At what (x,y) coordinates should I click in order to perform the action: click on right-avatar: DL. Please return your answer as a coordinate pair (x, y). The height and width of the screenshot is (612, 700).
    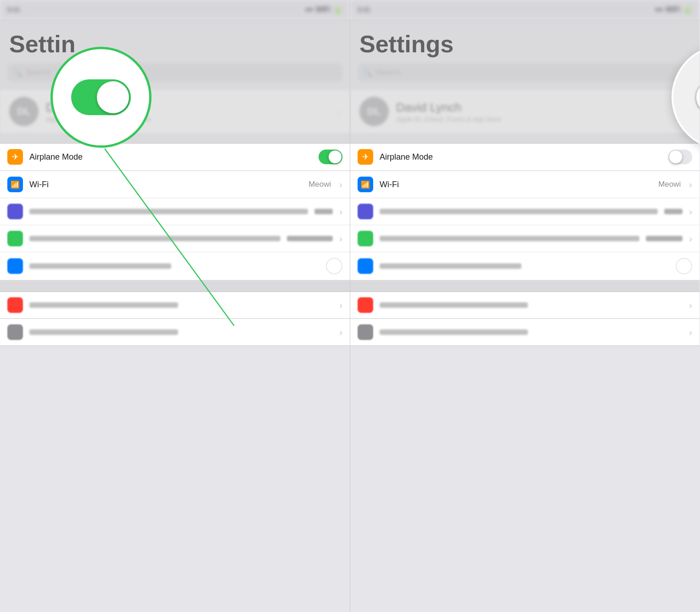
    Looking at the image, I should click on (374, 111).